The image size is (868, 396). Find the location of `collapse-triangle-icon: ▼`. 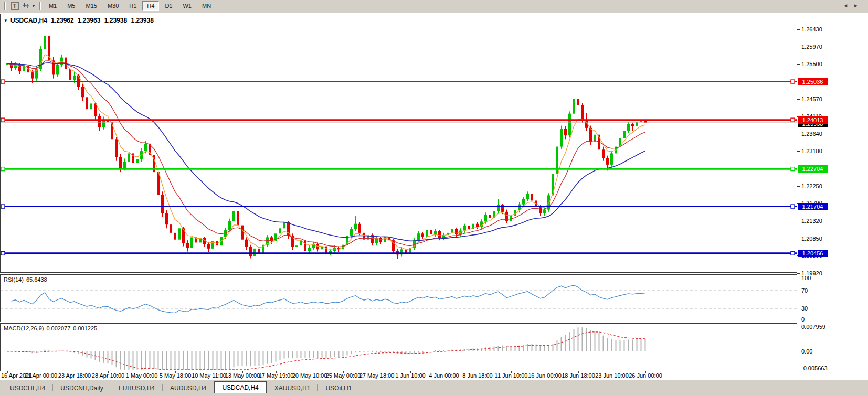

collapse-triangle-icon: ▼ is located at coordinates (6, 21).